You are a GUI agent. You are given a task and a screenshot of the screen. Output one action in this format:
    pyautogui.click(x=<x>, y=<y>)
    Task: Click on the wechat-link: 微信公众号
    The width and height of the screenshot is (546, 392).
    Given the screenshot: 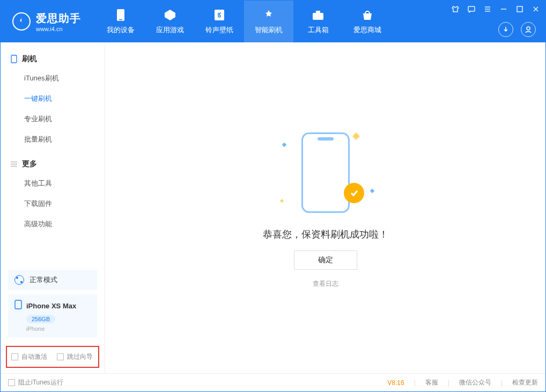 What is the action you would take?
    pyautogui.click(x=475, y=383)
    